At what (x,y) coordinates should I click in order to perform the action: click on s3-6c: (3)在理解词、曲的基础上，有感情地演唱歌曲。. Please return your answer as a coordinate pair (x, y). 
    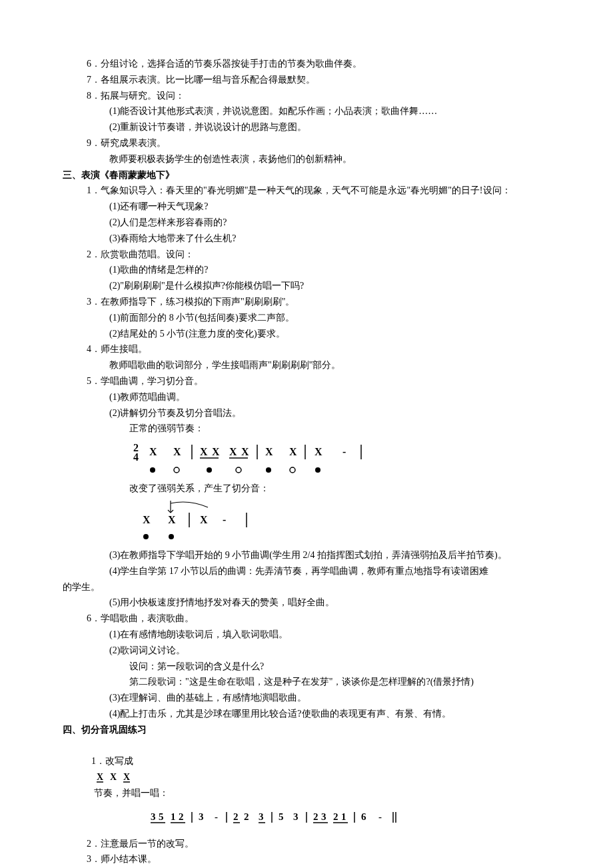
    Looking at the image, I should click on (306, 698).